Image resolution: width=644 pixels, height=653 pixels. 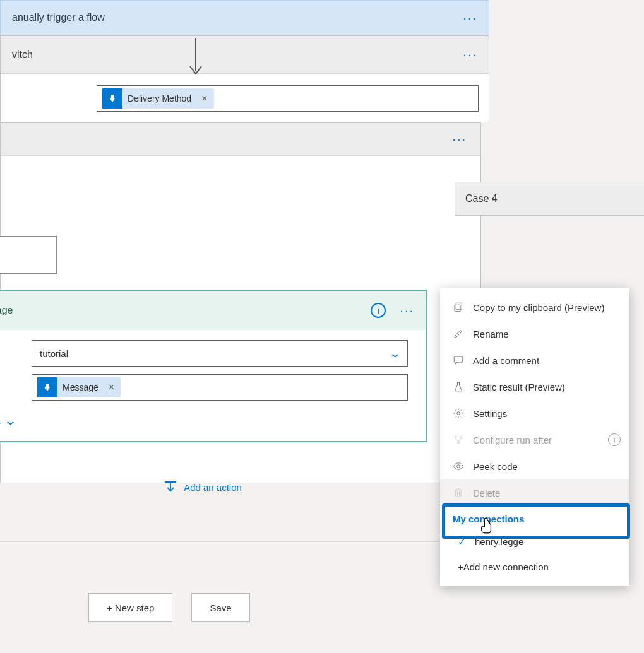 I want to click on menu-settings: Settings, so click(x=535, y=413).